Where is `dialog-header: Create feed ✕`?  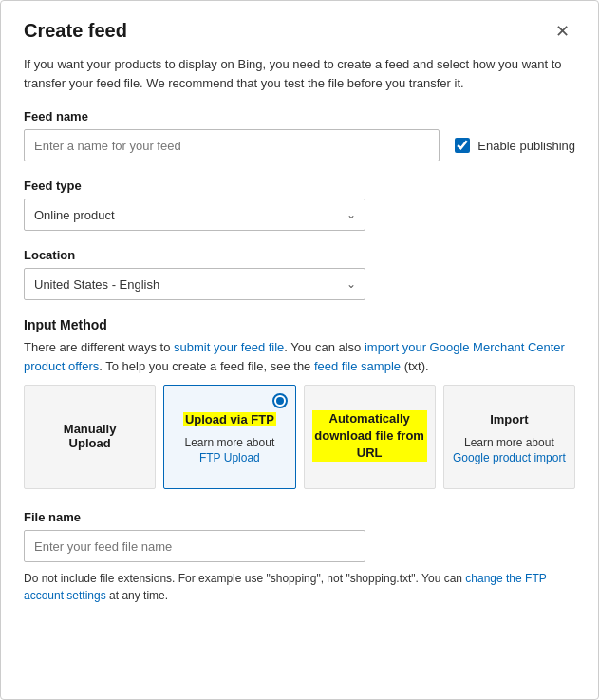
dialog-header: Create feed ✕ is located at coordinates (300, 30).